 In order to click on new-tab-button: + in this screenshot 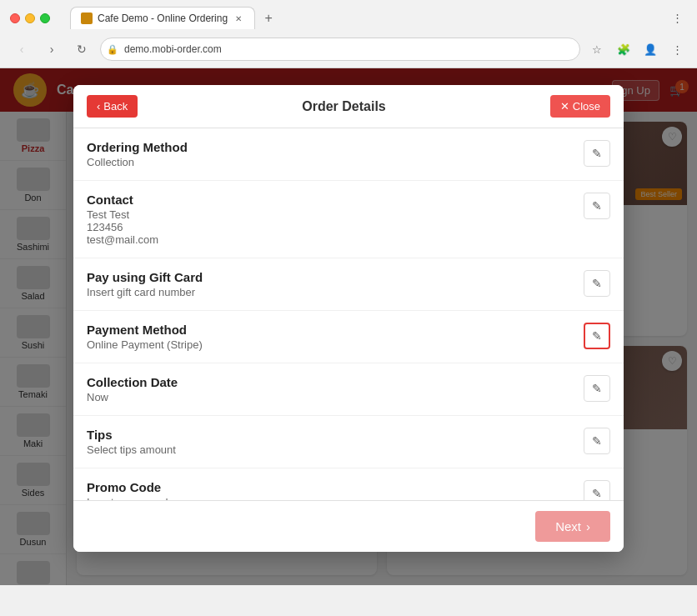, I will do `click(268, 18)`.